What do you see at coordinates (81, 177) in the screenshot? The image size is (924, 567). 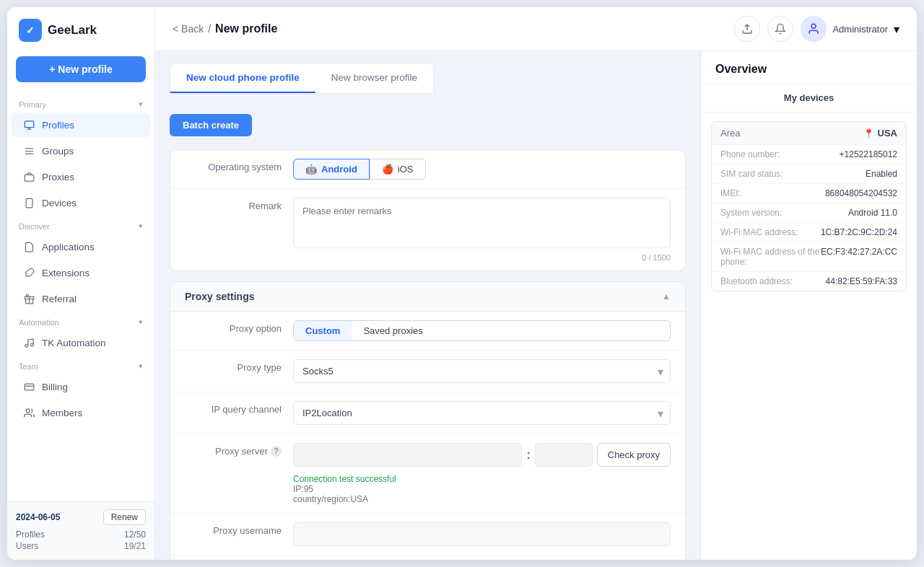 I see `sidebar-item-proxies: Proxies` at bounding box center [81, 177].